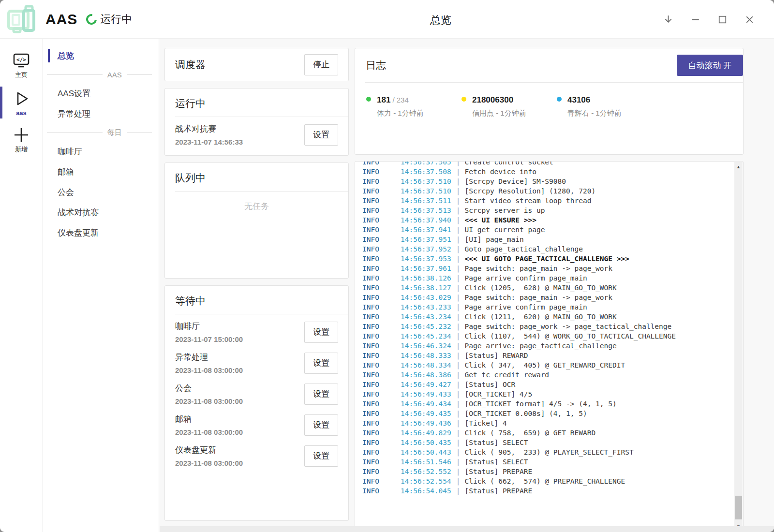 The width and height of the screenshot is (774, 532). What do you see at coordinates (101, 192) in the screenshot?
I see `sidebar-item-guild: 公会` at bounding box center [101, 192].